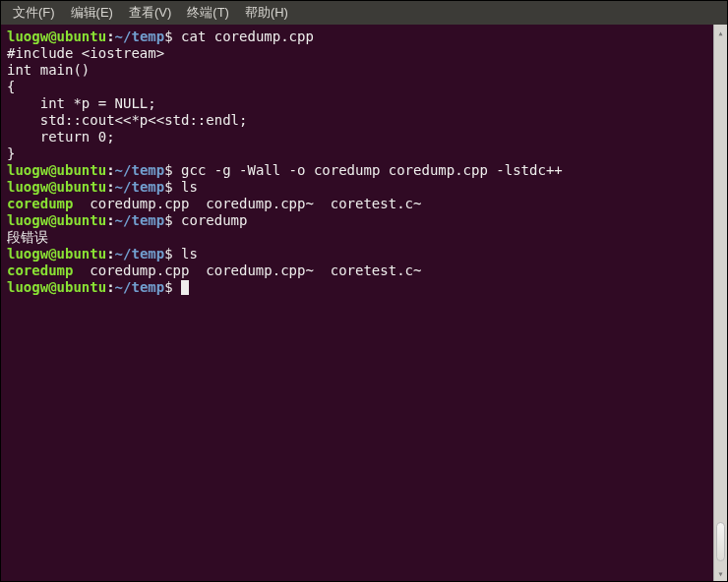 This screenshot has width=728, height=582. What do you see at coordinates (357, 37) in the screenshot?
I see `terminal-line: luogw@ubuntu:~/temp$ cat coredump.cpp` at bounding box center [357, 37].